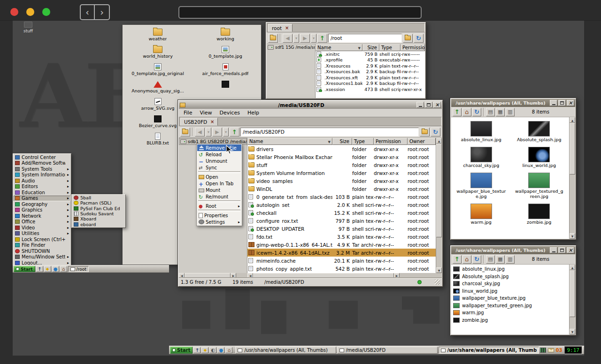  I want to click on wallpaper-list-item: wallpaper_blue_texture.jpg, so click(510, 298).